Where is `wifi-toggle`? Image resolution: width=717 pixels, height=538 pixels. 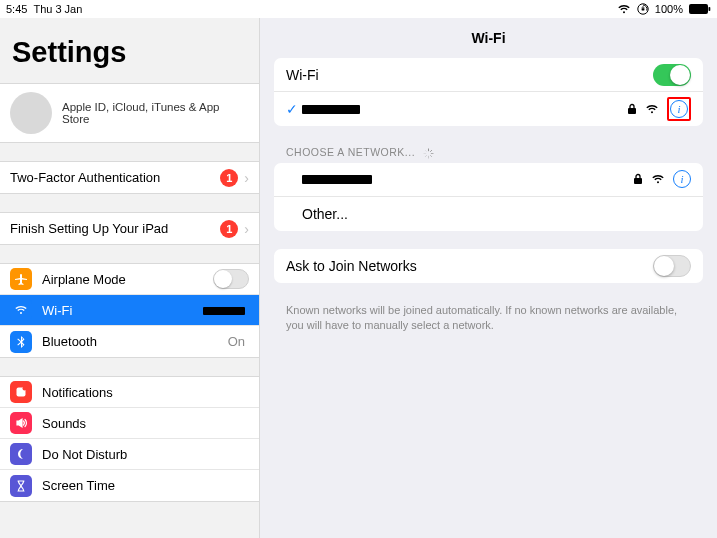
wifi-toggle is located at coordinates (672, 75).